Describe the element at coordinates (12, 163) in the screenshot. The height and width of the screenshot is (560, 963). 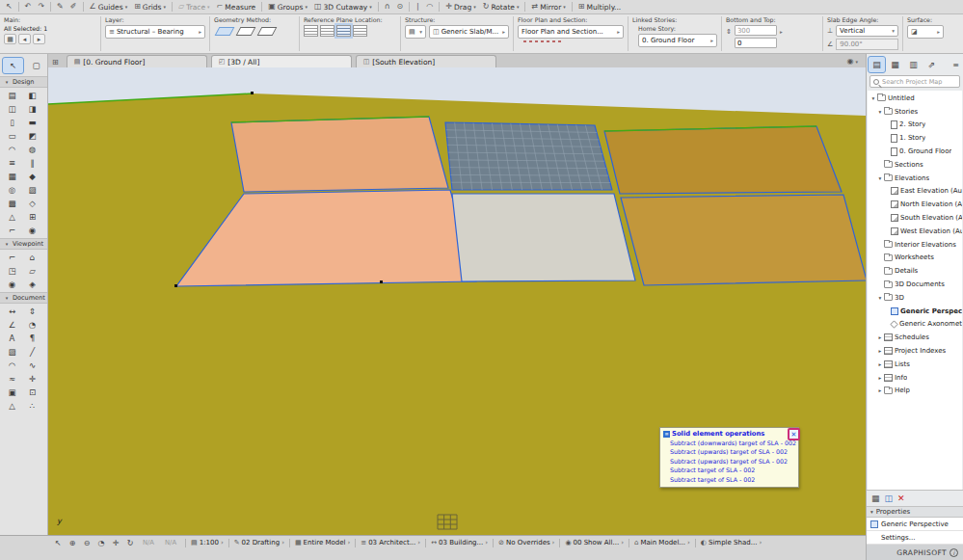
I see `stair-tool: ≡` at that location.